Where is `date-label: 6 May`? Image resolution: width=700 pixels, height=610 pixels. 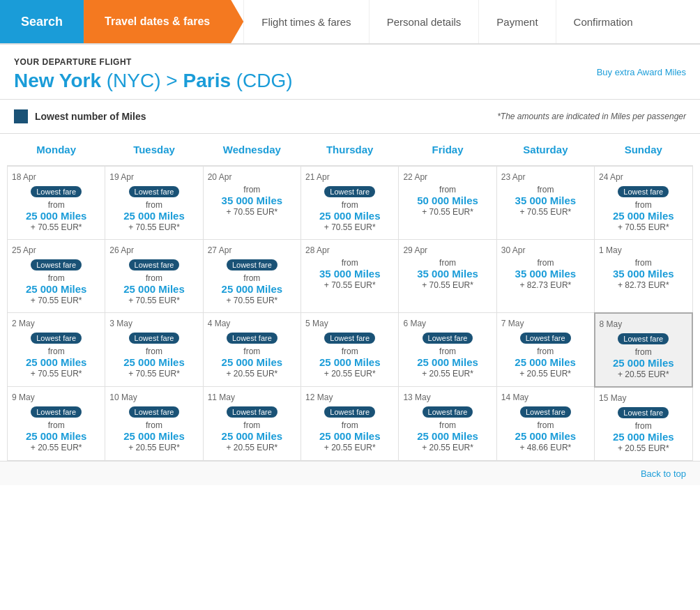
date-label: 6 May is located at coordinates (448, 323).